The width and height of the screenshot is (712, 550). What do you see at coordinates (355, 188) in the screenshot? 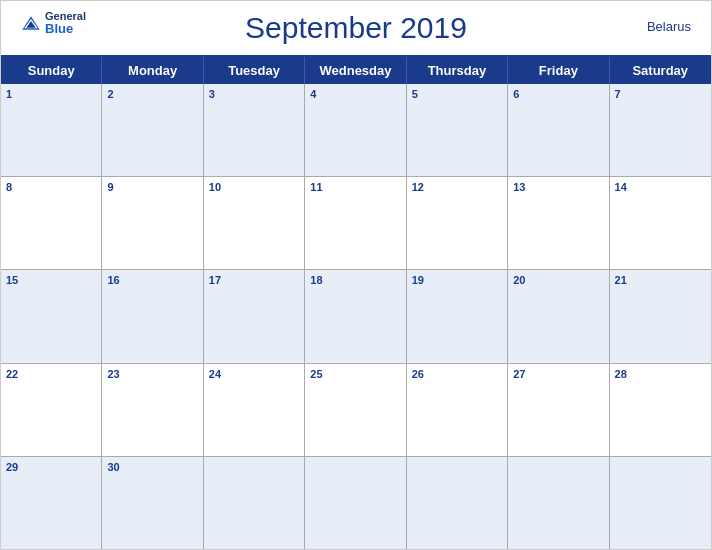
I see `day-number: 11` at bounding box center [355, 188].